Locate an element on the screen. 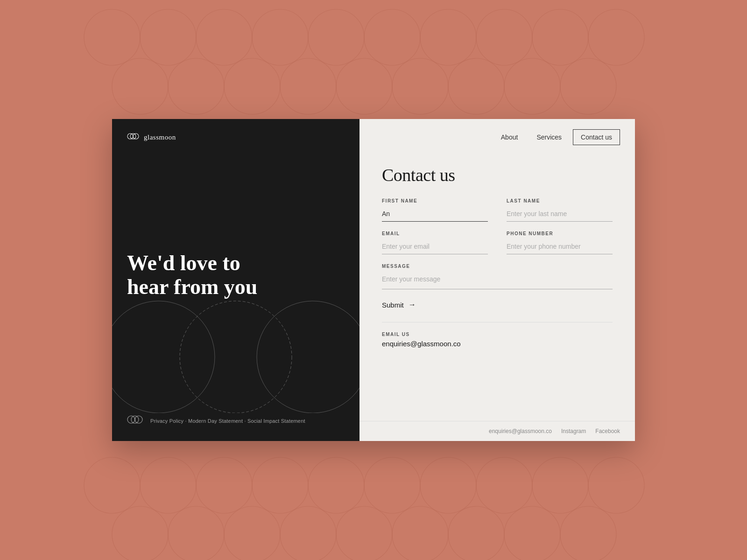  email-field: EMAIL is located at coordinates (435, 243).